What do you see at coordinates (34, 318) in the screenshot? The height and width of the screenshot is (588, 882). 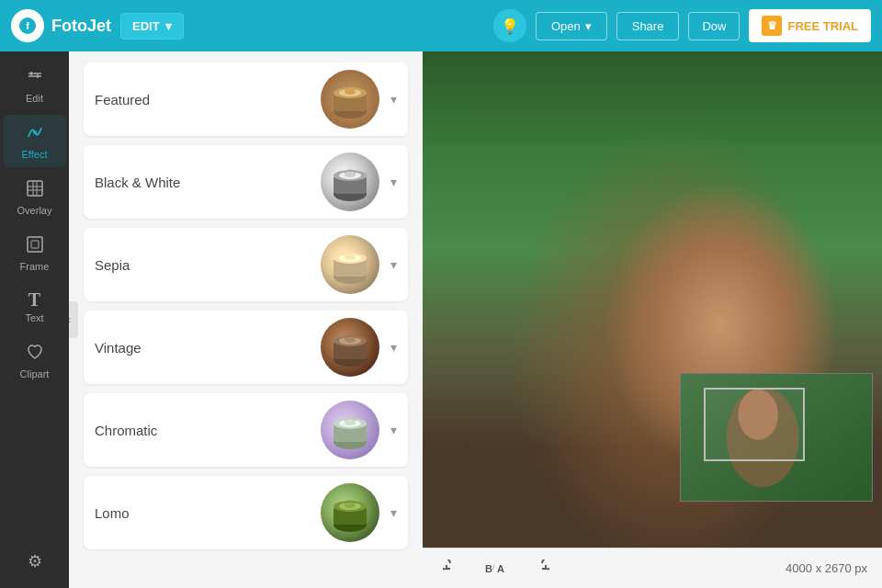 I see `sidebar-item-text-label: Text` at bounding box center [34, 318].